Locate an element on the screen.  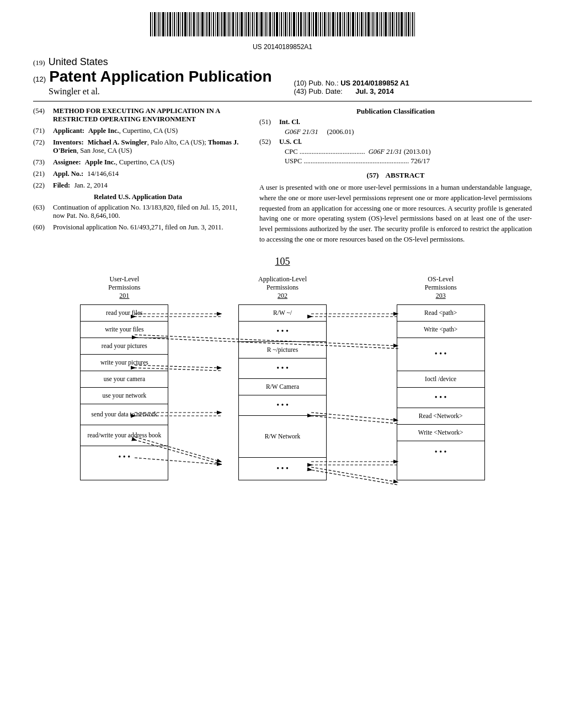
col3-item-3: • • • is located at coordinates (441, 355).